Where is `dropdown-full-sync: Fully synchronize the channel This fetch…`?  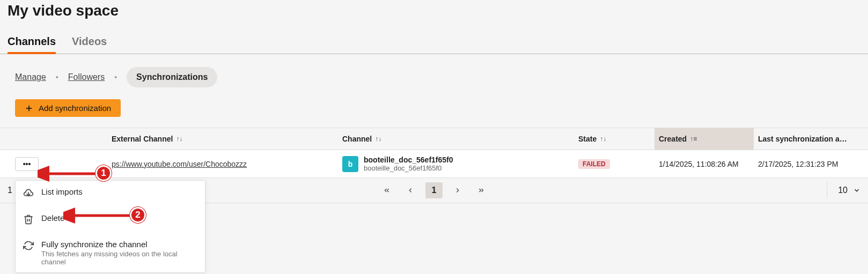 dropdown-full-sync: Fully synchronize the channel This fetch… is located at coordinates (111, 253).